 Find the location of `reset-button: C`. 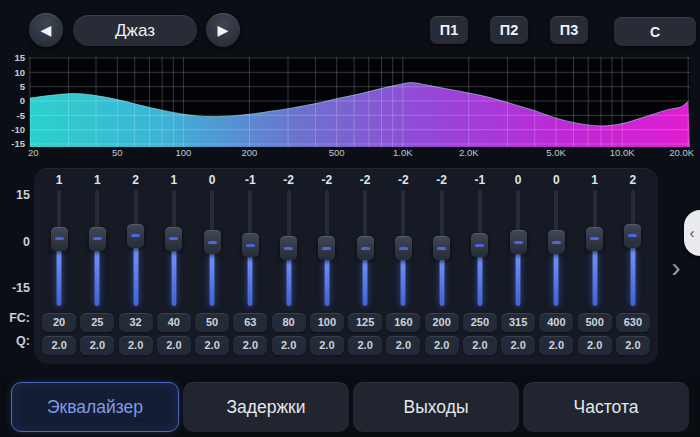

reset-button: C is located at coordinates (655, 32).